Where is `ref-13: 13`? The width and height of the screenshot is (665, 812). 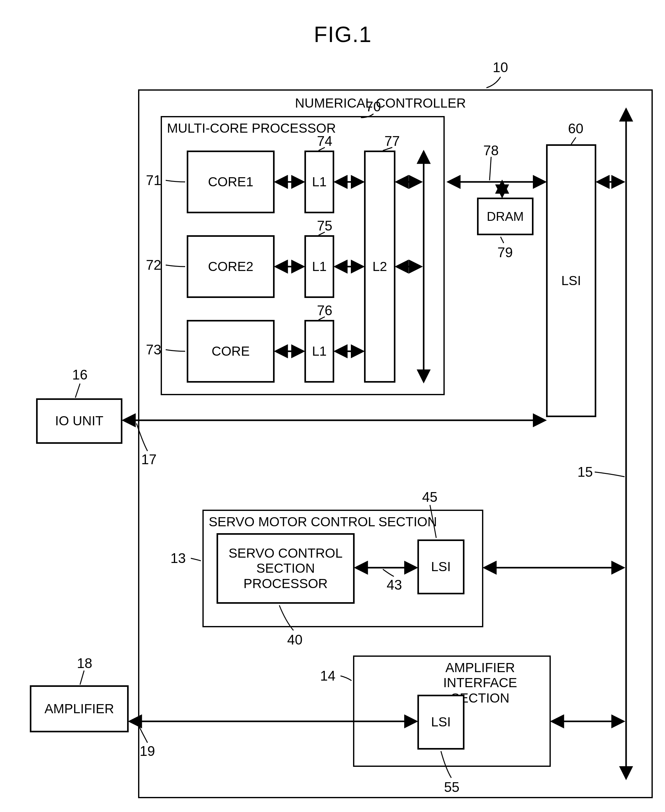 ref-13: 13 is located at coordinates (178, 558).